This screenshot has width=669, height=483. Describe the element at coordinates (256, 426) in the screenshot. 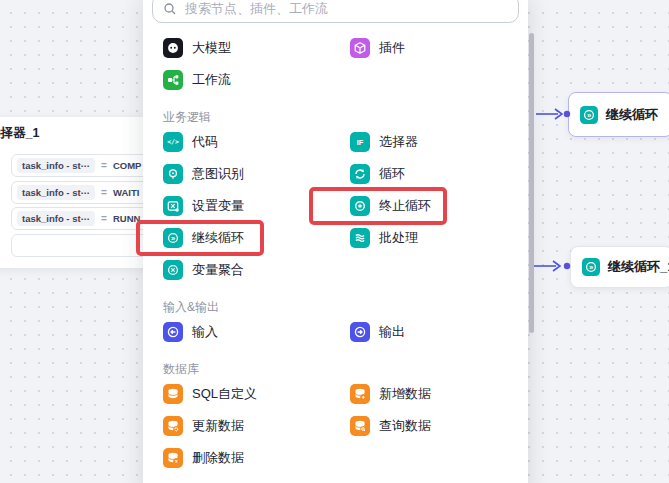

I see `menu-item-db-update: 更新数据` at that location.